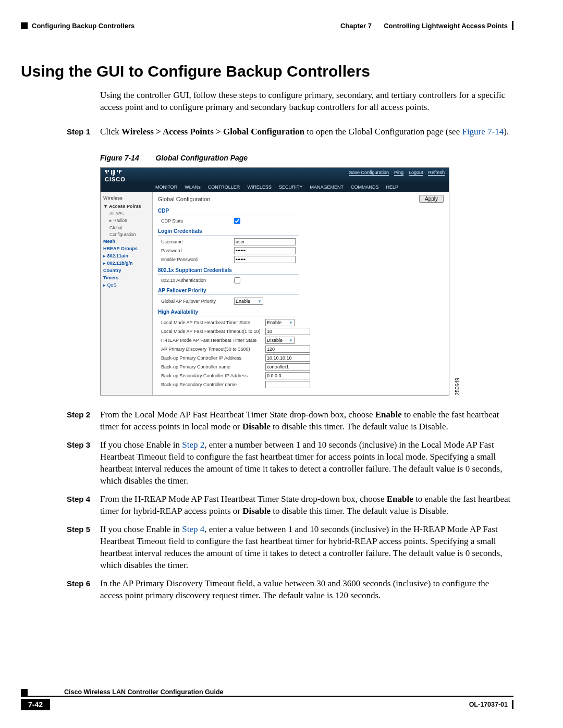  I want to click on select-failover-priority: Enable▼, so click(249, 301).